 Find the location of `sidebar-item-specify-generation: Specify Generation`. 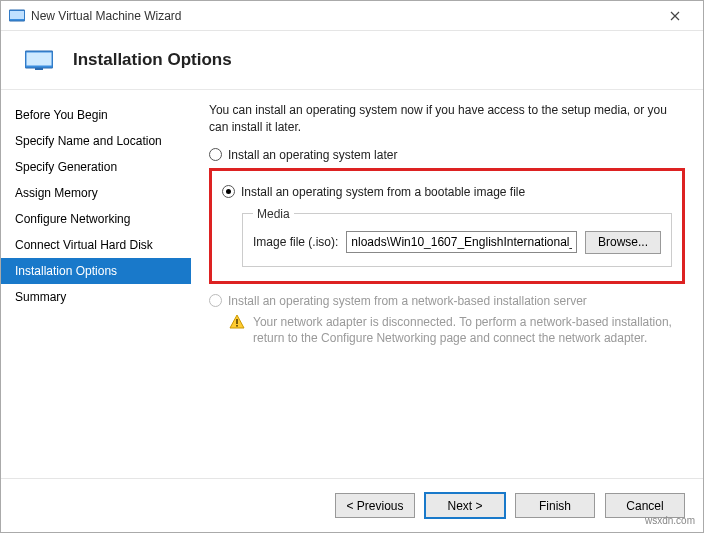

sidebar-item-specify-generation: Specify Generation is located at coordinates (96, 167).